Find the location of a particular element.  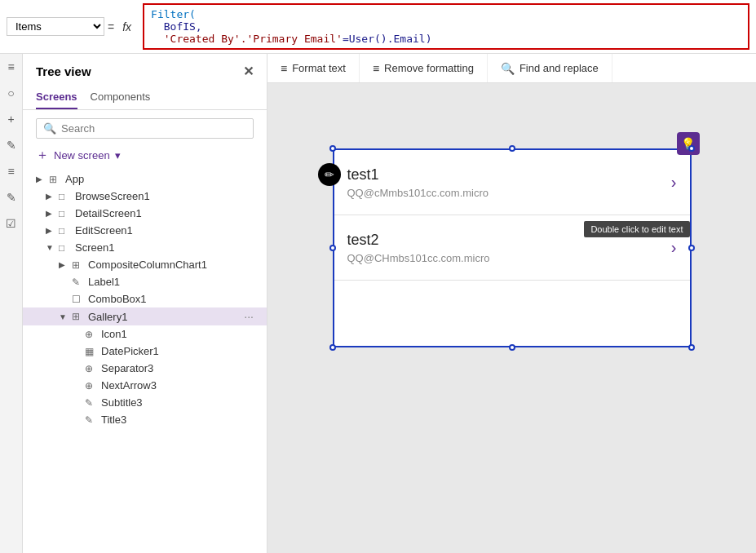

search-input is located at coordinates (153, 129).